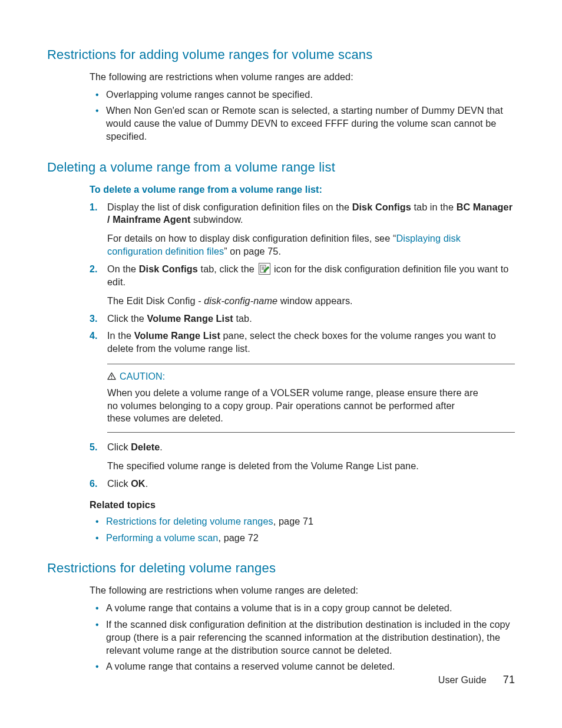  Describe the element at coordinates (302, 638) in the screenshot. I see `bullet-list: A volume range that contains a volume th…` at that location.